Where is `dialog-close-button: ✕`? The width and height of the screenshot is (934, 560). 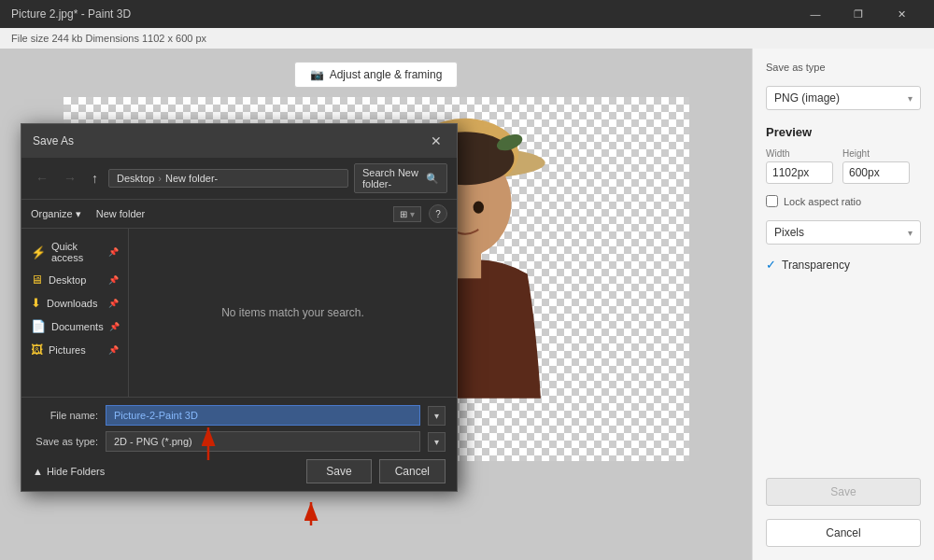
dialog-close-button: ✕ is located at coordinates (436, 141).